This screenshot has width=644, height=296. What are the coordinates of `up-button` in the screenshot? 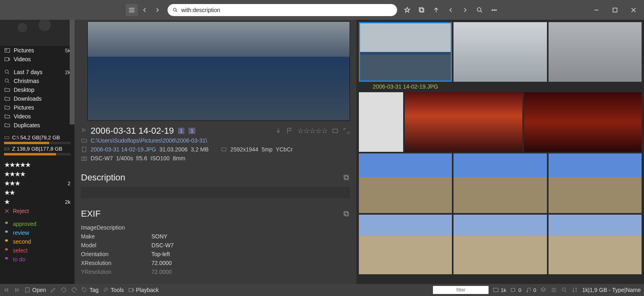 It's located at (436, 10).